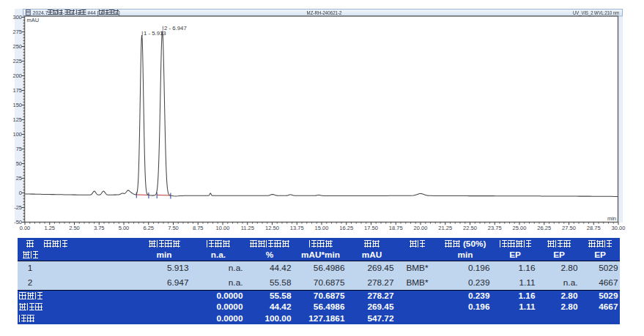 Image resolution: width=644 pixels, height=336 pixels. I want to click on svg-text: 7.50, so click(173, 228).